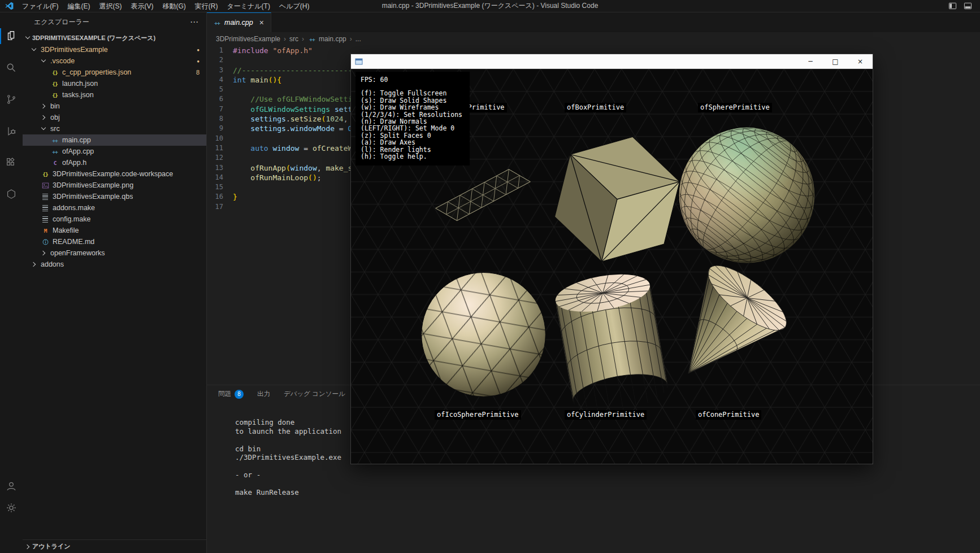 Image resolution: width=980 pixels, height=553 pixels. I want to click on tree-item-label: ofApp.cpp, so click(78, 151).